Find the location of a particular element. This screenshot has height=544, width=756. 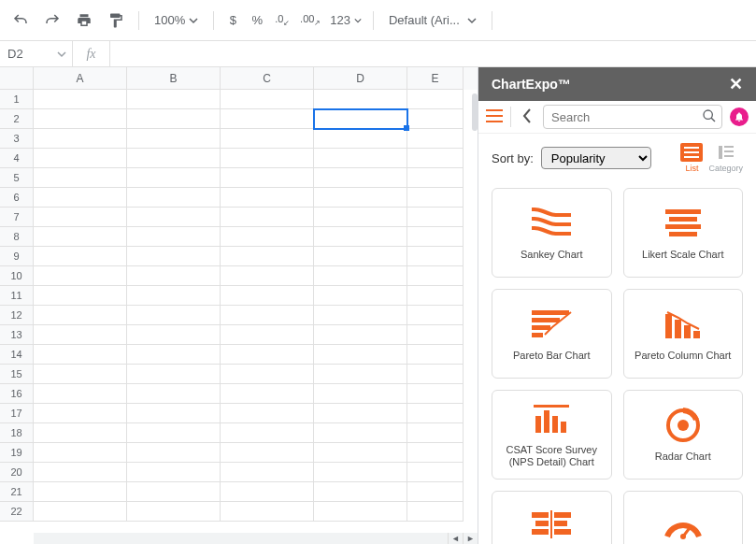

row-header: 11 is located at coordinates (17, 295).